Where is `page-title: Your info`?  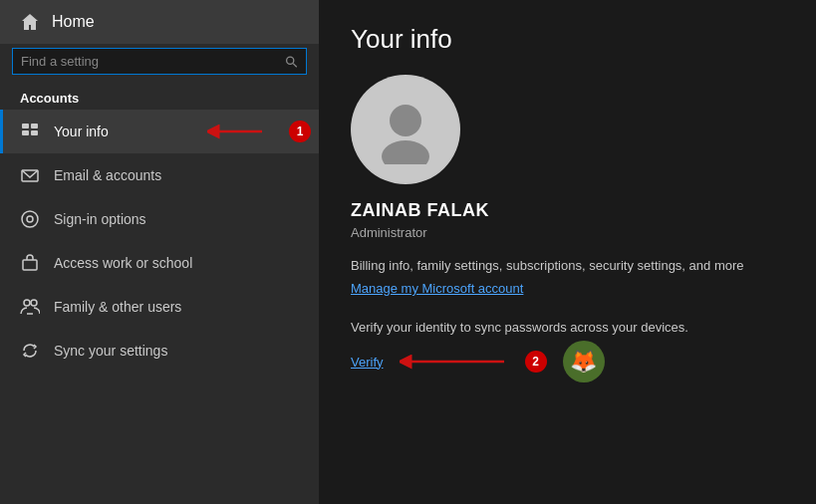 page-title: Your info is located at coordinates (568, 40).